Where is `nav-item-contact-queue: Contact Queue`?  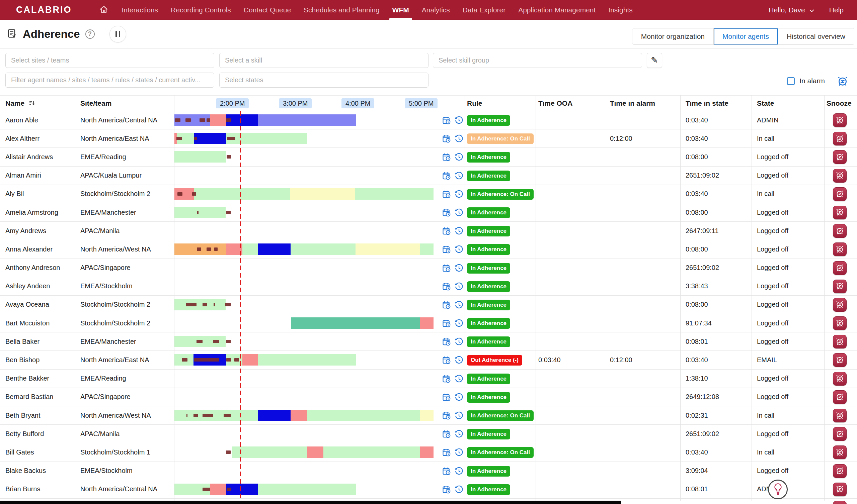 nav-item-contact-queue: Contact Queue is located at coordinates (267, 10).